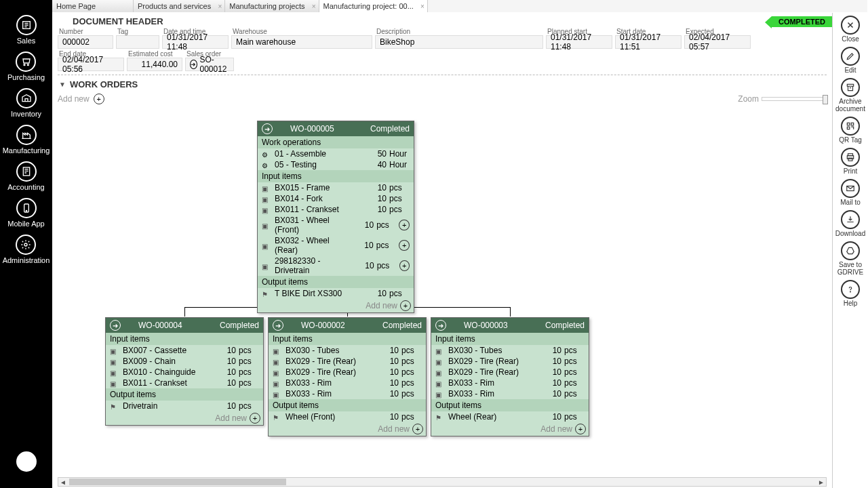  Describe the element at coordinates (93, 6) in the screenshot. I see `tab-home: Home Page` at that location.